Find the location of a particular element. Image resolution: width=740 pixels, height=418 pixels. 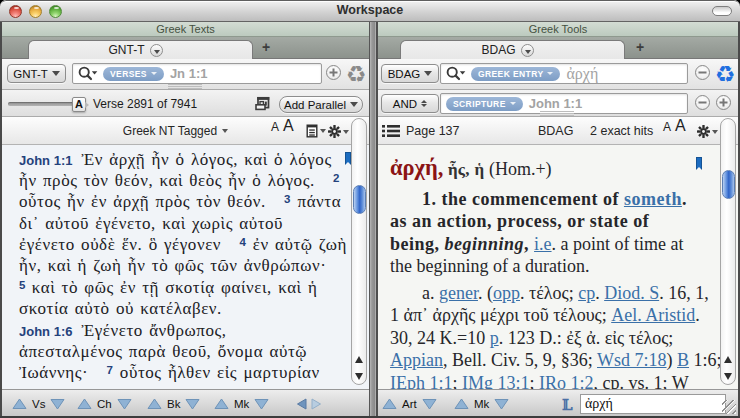

display-settings-icon is located at coordinates (316, 131).